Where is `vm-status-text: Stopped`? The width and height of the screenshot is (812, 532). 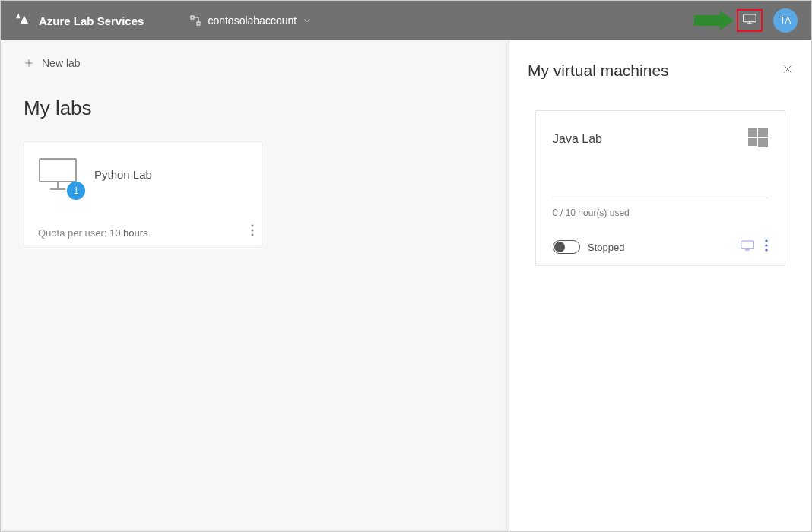
vm-status-text: Stopped is located at coordinates (606, 248).